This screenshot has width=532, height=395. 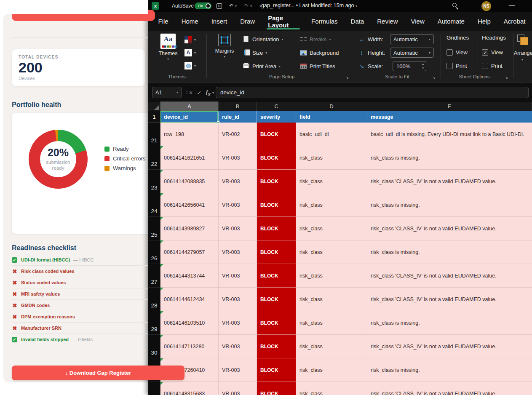 I want to click on ribbon-tab: Home, so click(x=190, y=21).